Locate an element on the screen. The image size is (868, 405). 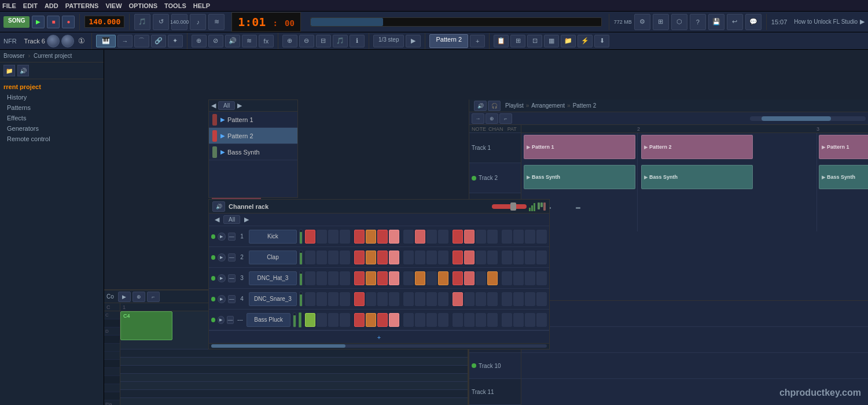
bass-pluck-vol-bar is located at coordinates (300, 320).